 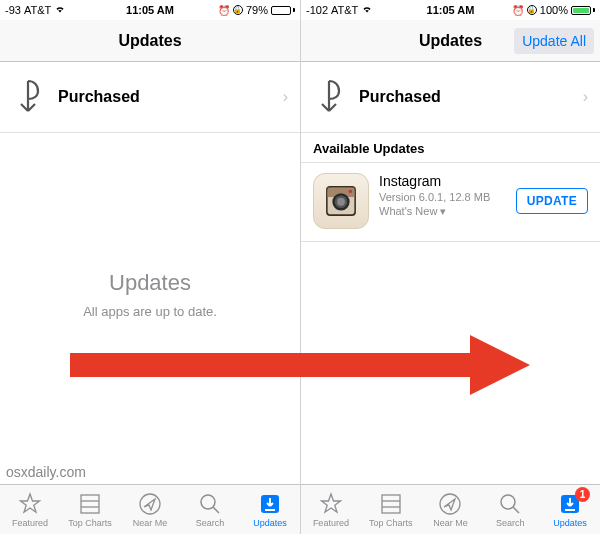 I want to click on update-row-instagram: Instagram Version 6.0.1, 12.8 MB What's …, so click(x=450, y=202).